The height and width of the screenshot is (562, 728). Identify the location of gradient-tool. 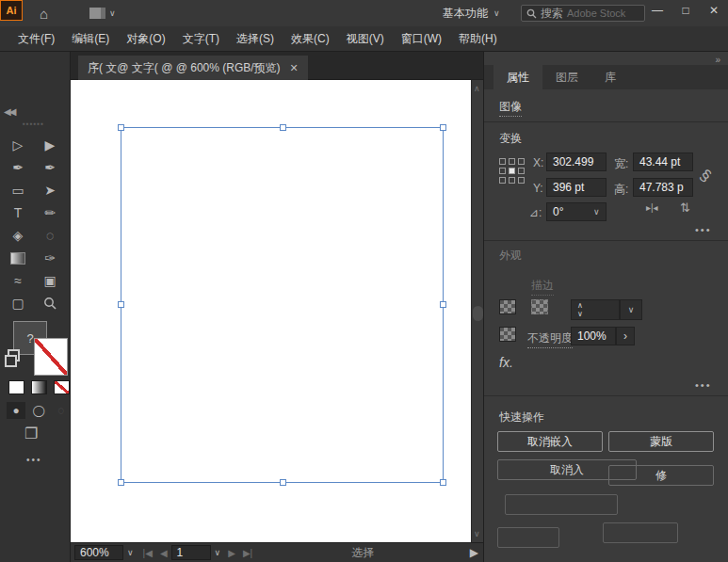
(18, 258).